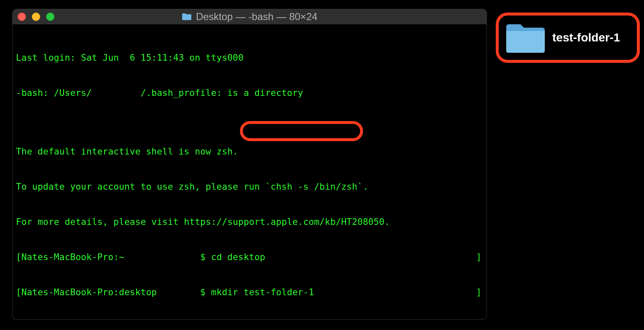 The image size is (644, 330). Describe the element at coordinates (250, 257) in the screenshot. I see `terminal-prompt-line: [Nates-MacBook-Pro:~ $ cd desktop]` at that location.